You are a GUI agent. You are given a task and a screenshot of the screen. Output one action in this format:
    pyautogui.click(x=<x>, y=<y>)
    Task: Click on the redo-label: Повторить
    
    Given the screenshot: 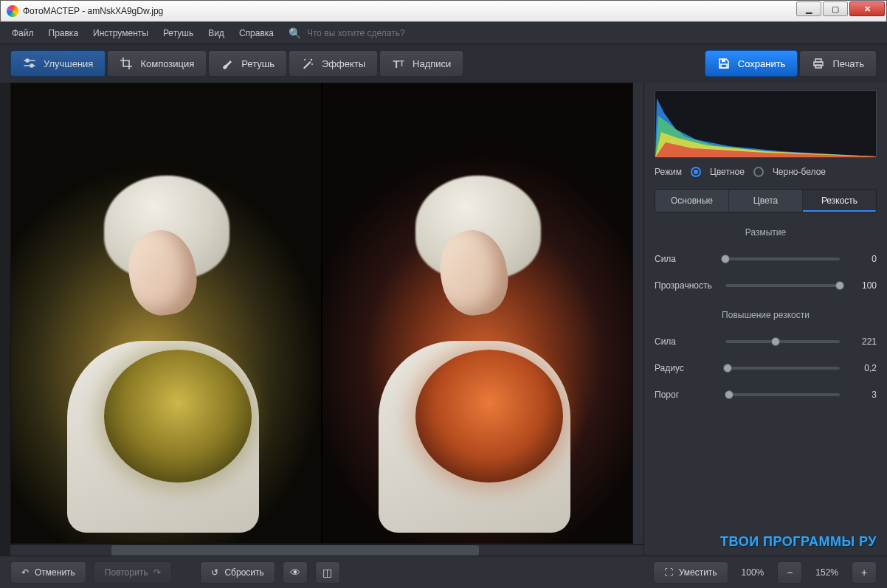 What is the action you would take?
    pyautogui.click(x=127, y=573)
    